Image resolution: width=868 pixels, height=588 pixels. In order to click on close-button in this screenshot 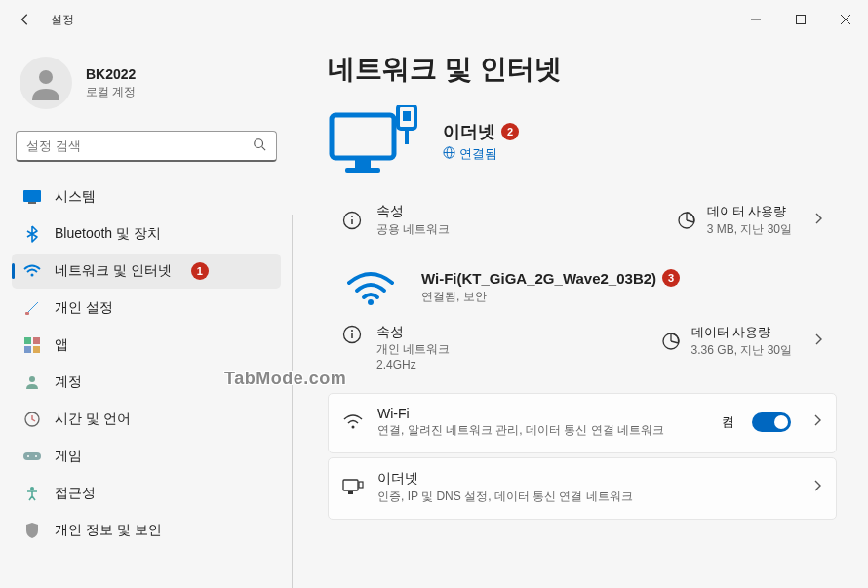, I will do `click(846, 20)`.